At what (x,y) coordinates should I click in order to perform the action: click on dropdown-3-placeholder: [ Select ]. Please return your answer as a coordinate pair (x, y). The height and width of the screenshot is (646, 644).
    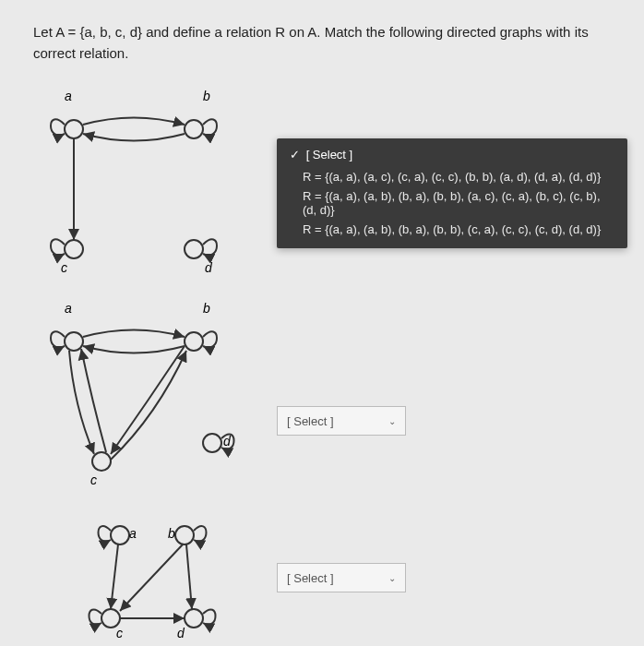
    Looking at the image, I should click on (310, 578).